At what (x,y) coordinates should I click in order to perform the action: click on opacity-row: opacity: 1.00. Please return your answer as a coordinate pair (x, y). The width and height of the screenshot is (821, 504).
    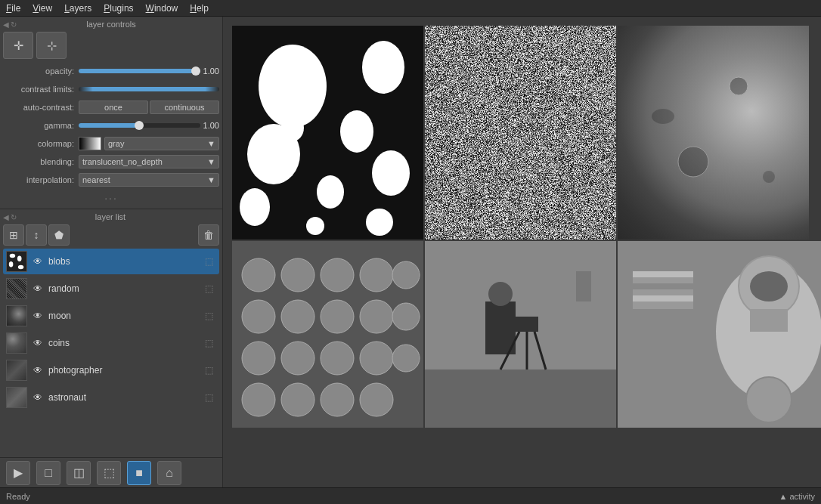
    Looking at the image, I should click on (111, 71).